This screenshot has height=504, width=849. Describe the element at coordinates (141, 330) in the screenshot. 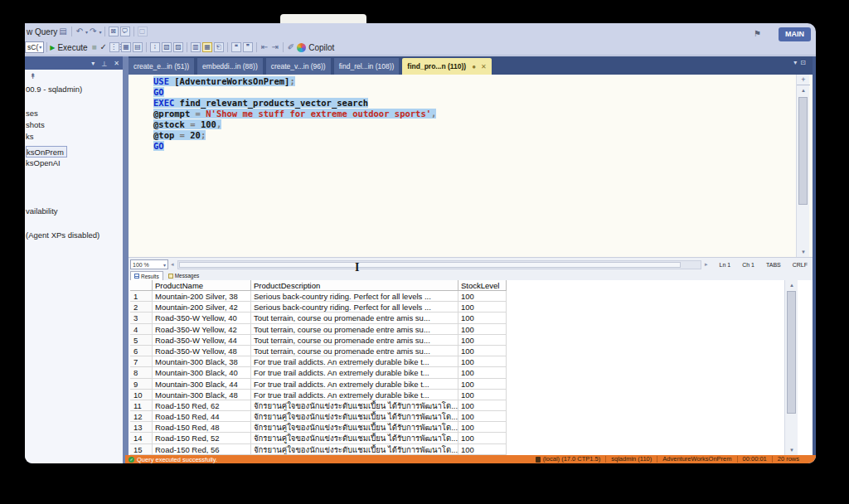

I see `row-number-cell: 4` at that location.